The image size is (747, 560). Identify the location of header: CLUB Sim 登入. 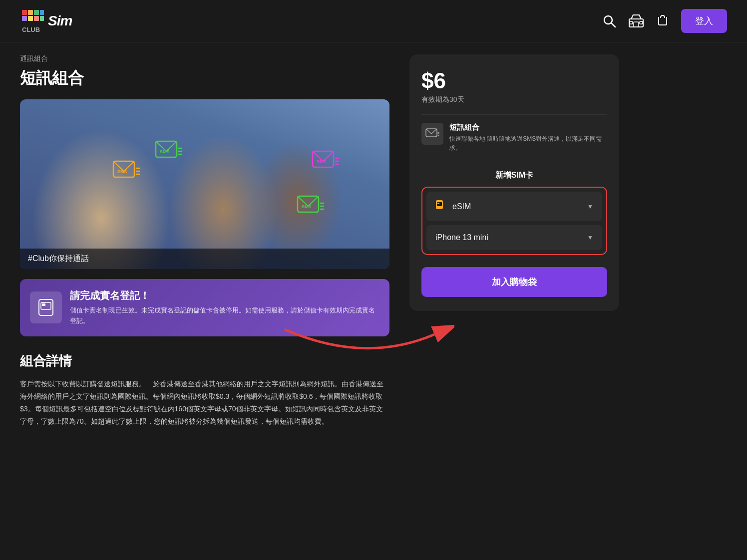
(374, 21).